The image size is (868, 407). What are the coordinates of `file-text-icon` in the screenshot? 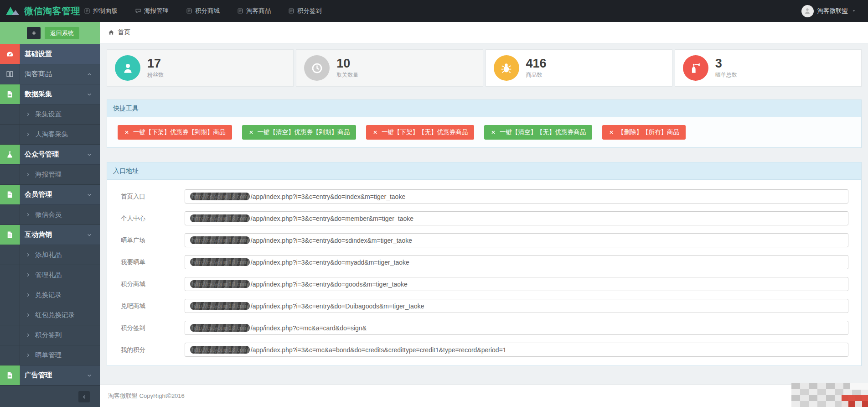 It's located at (10, 235).